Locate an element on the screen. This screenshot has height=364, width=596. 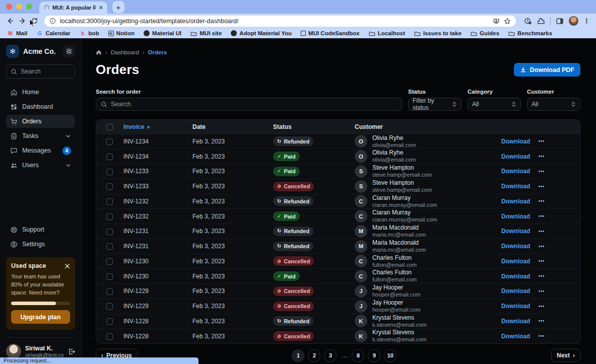
sidebar-search is located at coordinates (40, 71).